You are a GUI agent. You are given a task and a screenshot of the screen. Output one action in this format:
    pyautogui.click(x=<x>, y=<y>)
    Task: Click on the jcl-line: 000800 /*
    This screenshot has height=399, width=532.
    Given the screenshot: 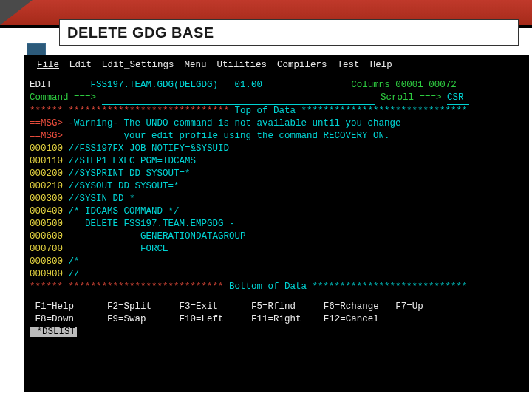 What is the action you would take?
    pyautogui.click(x=276, y=262)
    